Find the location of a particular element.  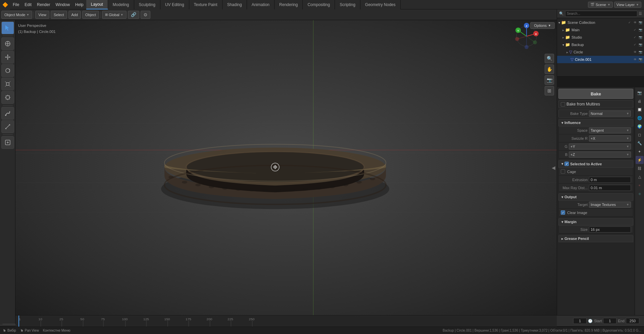

backup-visibility-icon: ✓ is located at coordinates (635, 45).